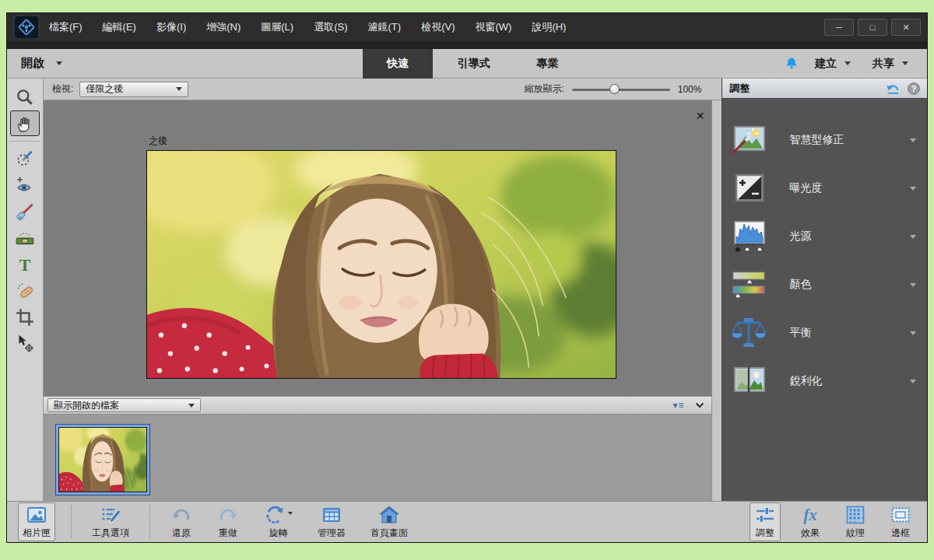  Describe the element at coordinates (279, 534) in the screenshot. I see `taskbar-button-label: 旋轉` at that location.